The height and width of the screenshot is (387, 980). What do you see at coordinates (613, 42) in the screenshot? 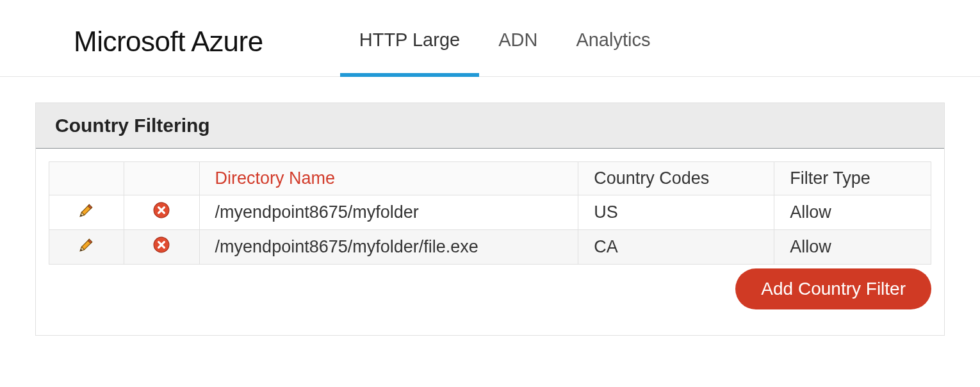
I see `tab-analytics: Analytics` at bounding box center [613, 42].